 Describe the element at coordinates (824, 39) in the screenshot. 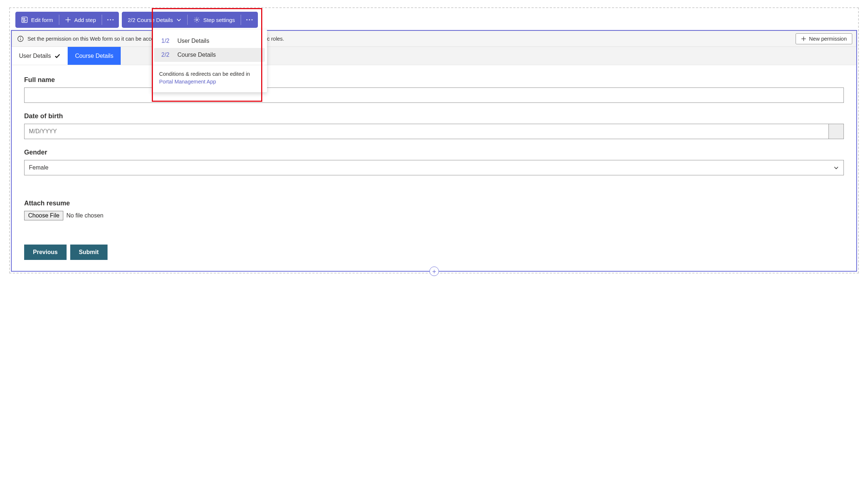

I see `new-permission-button: New permission` at that location.